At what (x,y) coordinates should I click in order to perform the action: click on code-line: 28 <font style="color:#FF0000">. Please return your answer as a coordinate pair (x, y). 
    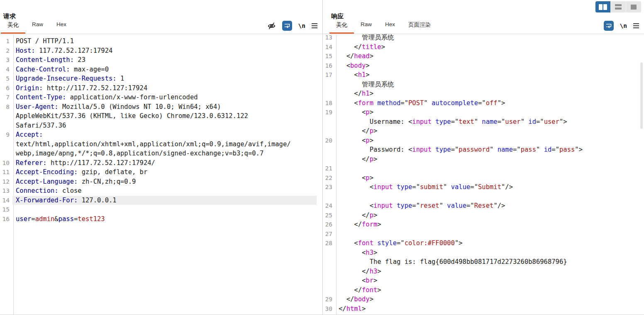
    Looking at the image, I should click on (483, 244).